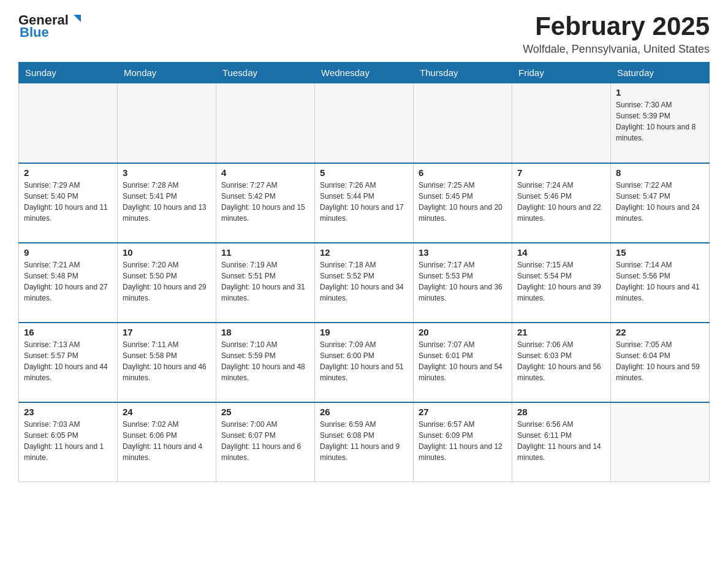 The image size is (728, 563). Describe the element at coordinates (364, 202) in the screenshot. I see `day-info: Sunrise: 7:26 AMSunset: 5:44 PMDaylight:…` at that location.